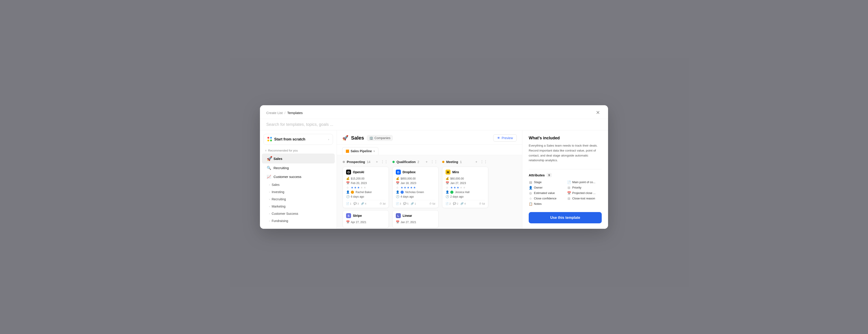 The image size is (868, 334). Describe the element at coordinates (371, 138) in the screenshot. I see `companies-icon: 🏢` at that location.